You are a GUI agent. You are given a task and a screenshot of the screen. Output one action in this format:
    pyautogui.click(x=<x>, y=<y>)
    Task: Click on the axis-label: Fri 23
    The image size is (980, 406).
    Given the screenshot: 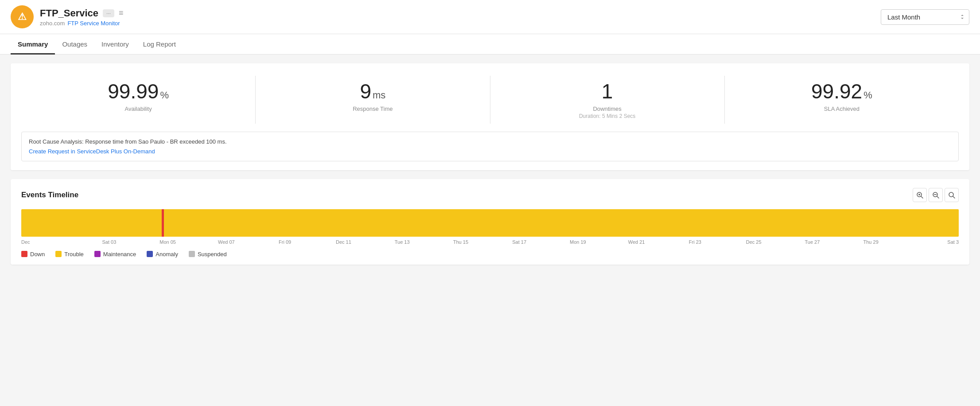 What is the action you would take?
    pyautogui.click(x=695, y=242)
    